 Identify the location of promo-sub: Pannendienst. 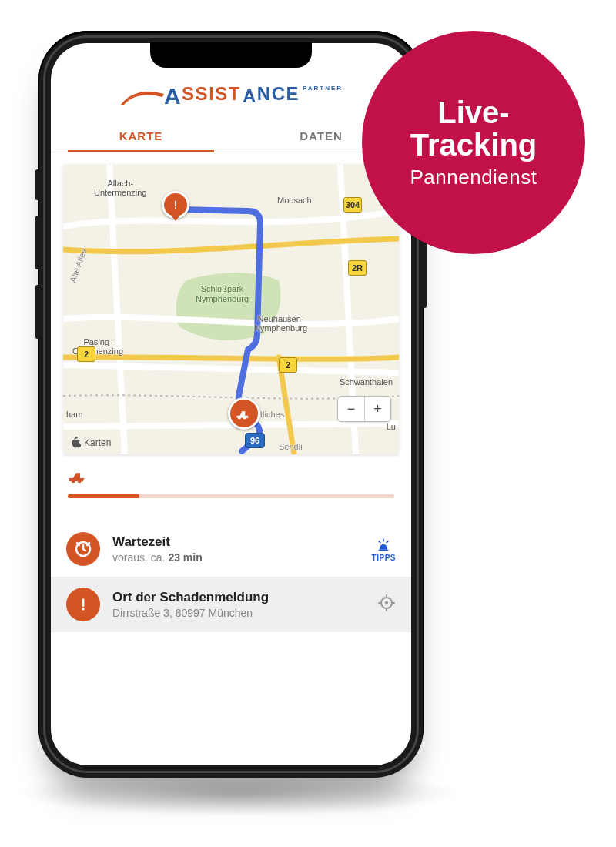
(473, 177).